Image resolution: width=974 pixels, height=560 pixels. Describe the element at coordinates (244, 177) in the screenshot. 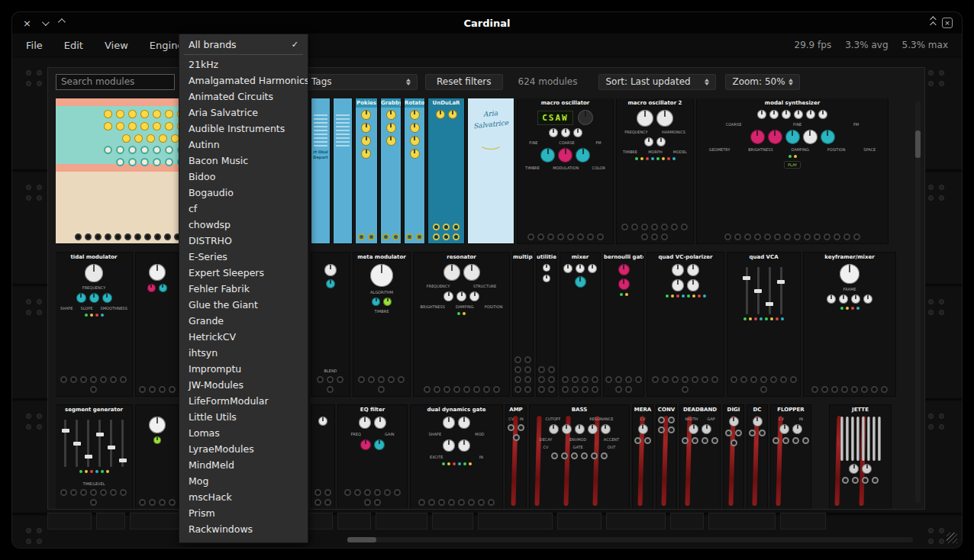

I see `brand-menu-item: Bidoo` at that location.